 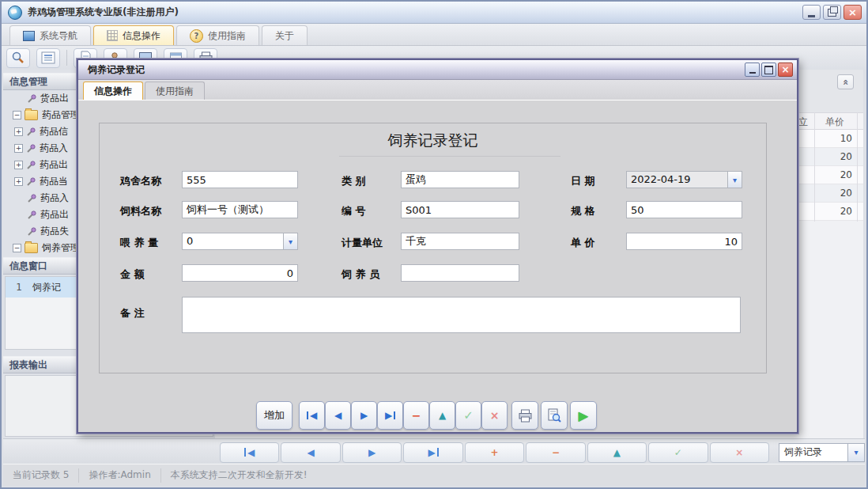 What do you see at coordinates (822, 453) in the screenshot?
I see `record-type-dropdown: 饲养记录 ▾` at bounding box center [822, 453].